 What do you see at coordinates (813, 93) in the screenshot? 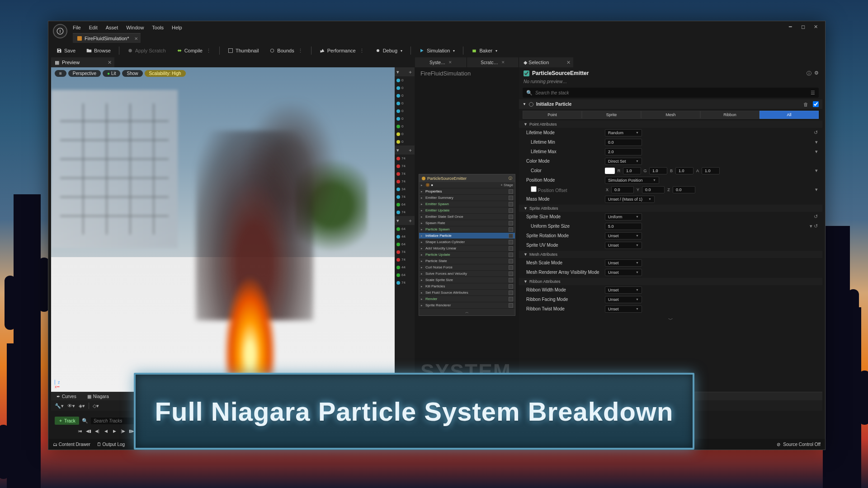
I see `filter-icon: ☰` at bounding box center [813, 93].